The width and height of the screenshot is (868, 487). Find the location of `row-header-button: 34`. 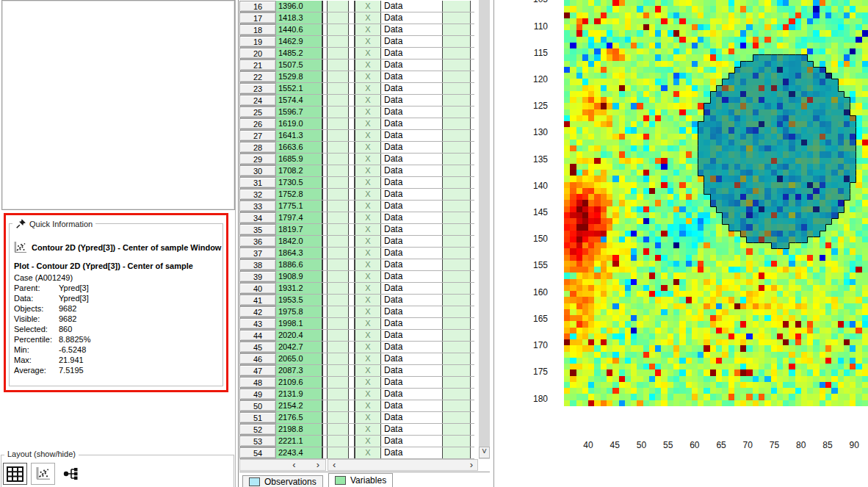

row-header-button: 34 is located at coordinates (258, 217).